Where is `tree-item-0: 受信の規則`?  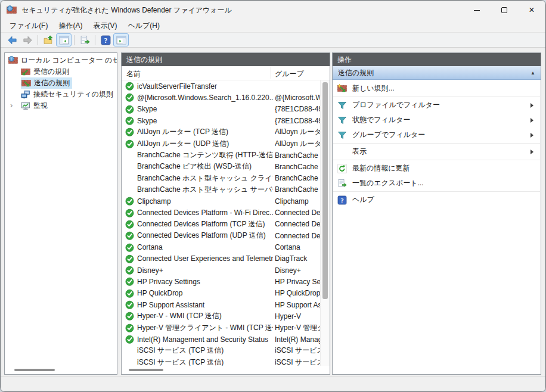 tree-item-0: 受信の規則 is located at coordinates (61, 71).